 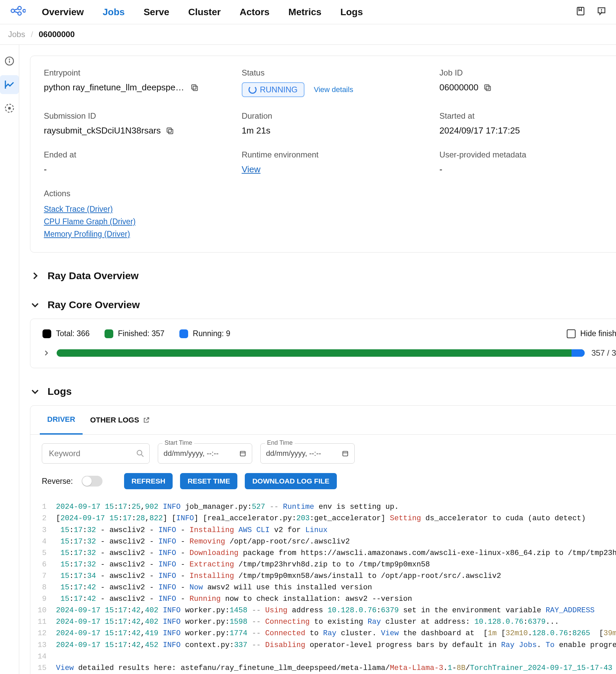 What do you see at coordinates (326, 507) in the screenshot?
I see `log-line: 12024-09-17 15:17:25,902 INFO job_manage…` at bounding box center [326, 507].